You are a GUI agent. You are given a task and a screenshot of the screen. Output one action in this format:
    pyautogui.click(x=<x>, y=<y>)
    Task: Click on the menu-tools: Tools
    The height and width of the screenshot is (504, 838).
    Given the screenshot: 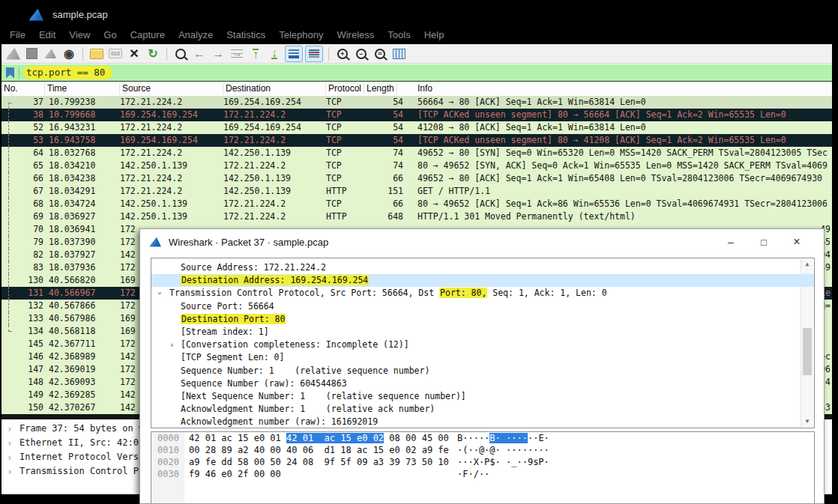 What is the action you would take?
    pyautogui.click(x=399, y=34)
    